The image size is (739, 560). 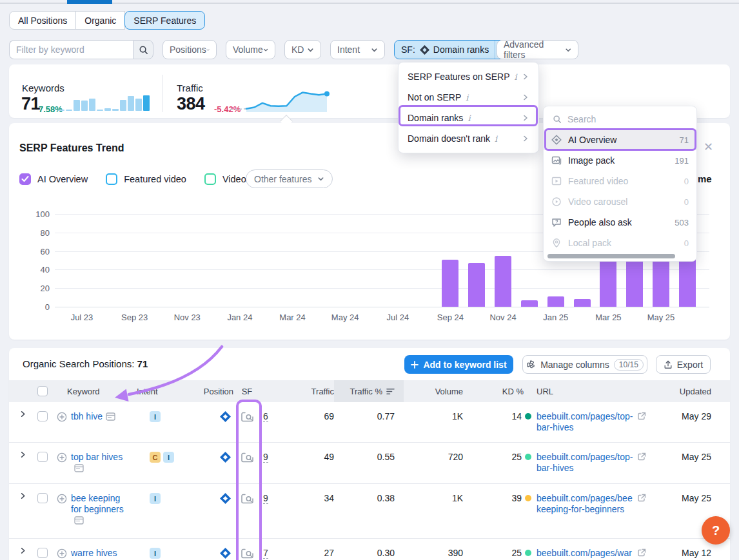 What do you see at coordinates (668, 365) in the screenshot?
I see `export-icon` at bounding box center [668, 365].